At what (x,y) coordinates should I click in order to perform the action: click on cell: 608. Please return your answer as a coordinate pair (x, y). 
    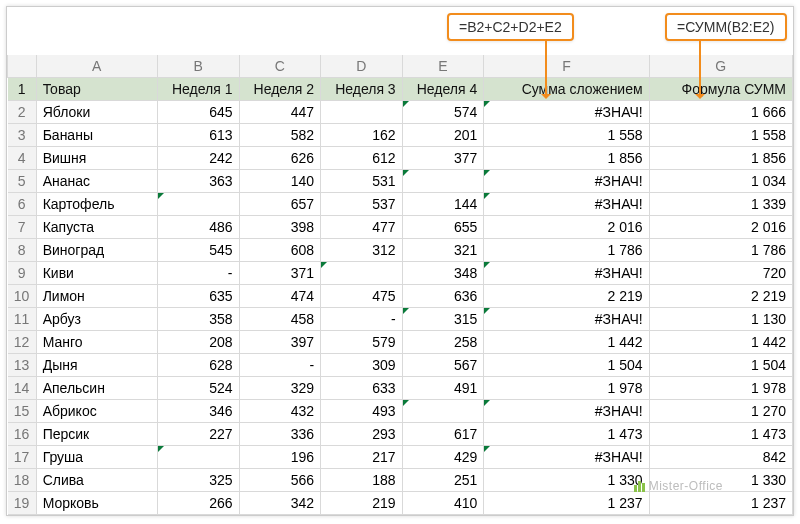
    Looking at the image, I should click on (280, 250).